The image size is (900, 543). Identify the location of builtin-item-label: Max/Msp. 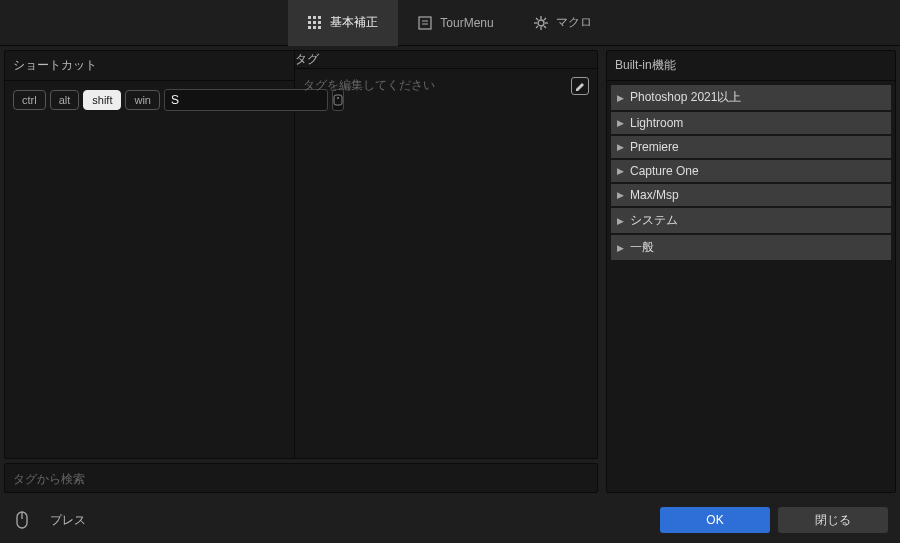
(654, 195).